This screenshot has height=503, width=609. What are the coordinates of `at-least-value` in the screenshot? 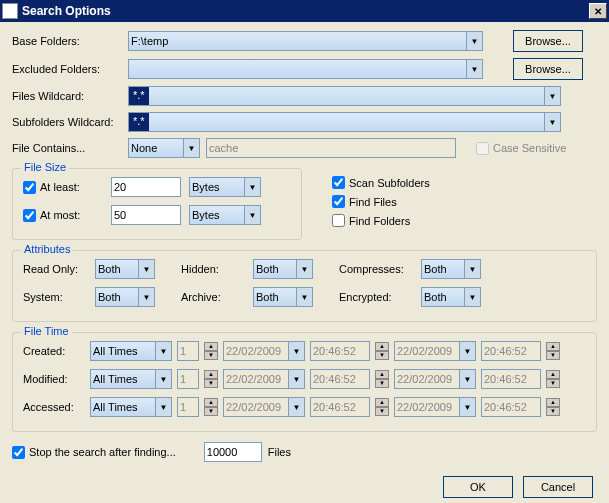 It's located at (146, 187).